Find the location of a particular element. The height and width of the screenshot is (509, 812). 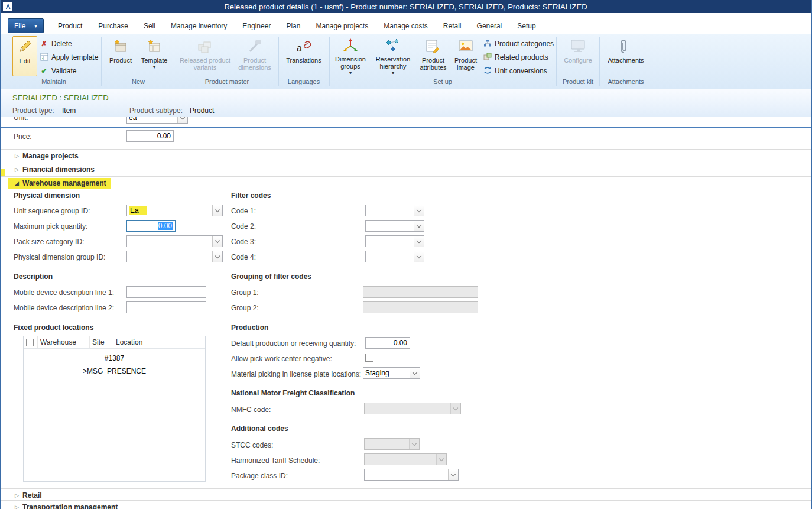

grouping-filter-codes-heading: Grouping of filter codes is located at coordinates (271, 277).